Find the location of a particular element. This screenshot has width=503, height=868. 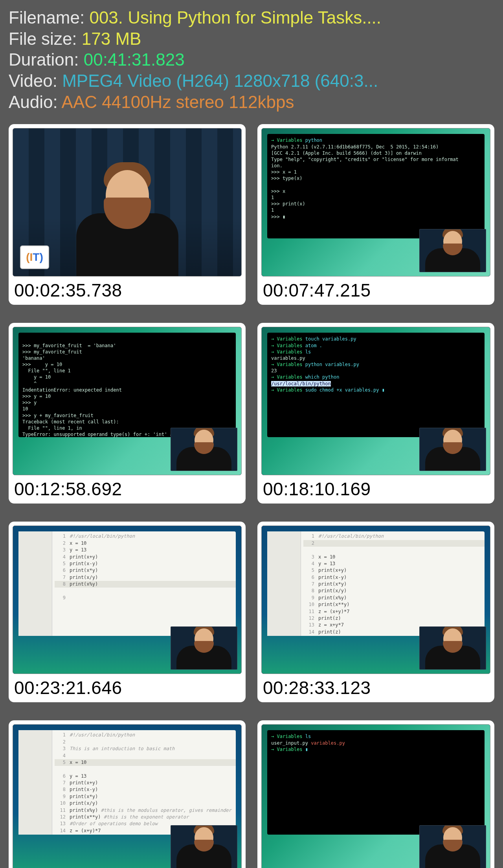

editor-content: 1#!/usr/local/bin/python 2 3x = 10 4y = … is located at coordinates (376, 584).